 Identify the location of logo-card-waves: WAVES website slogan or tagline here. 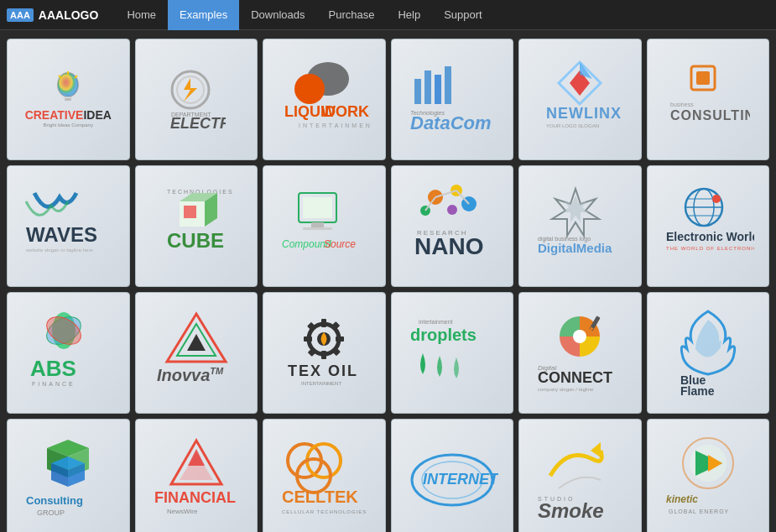
(69, 227).